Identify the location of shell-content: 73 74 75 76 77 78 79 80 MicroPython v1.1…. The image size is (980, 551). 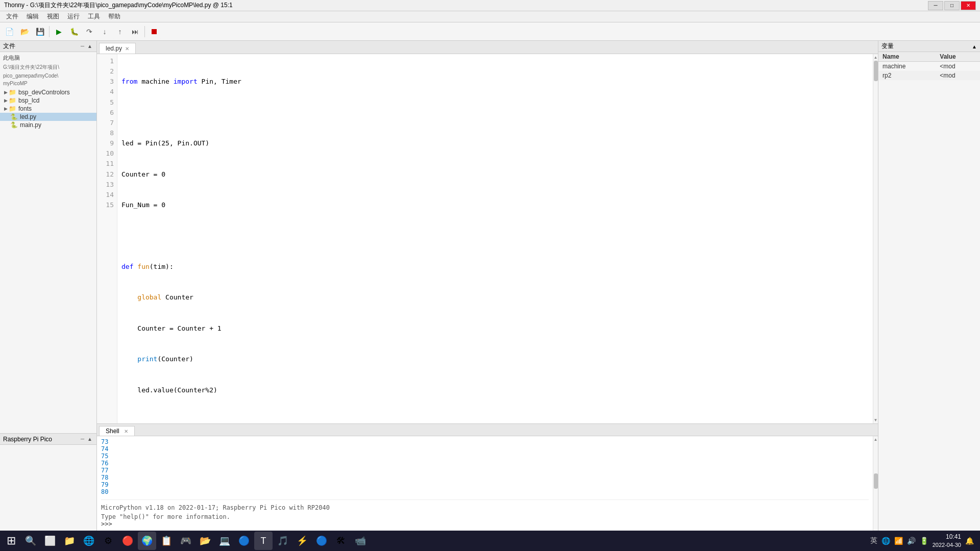
(485, 486).